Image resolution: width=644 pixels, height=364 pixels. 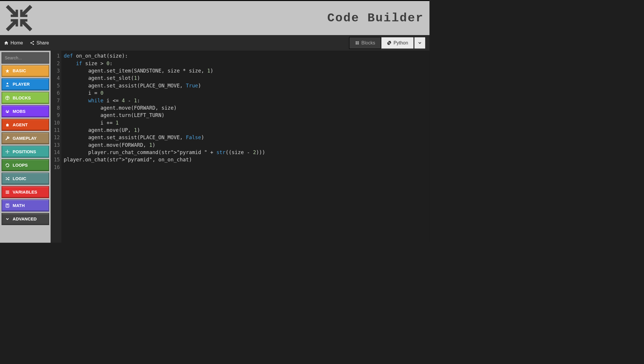 I want to click on code-line: agent.move(UP, 1), so click(x=247, y=130).